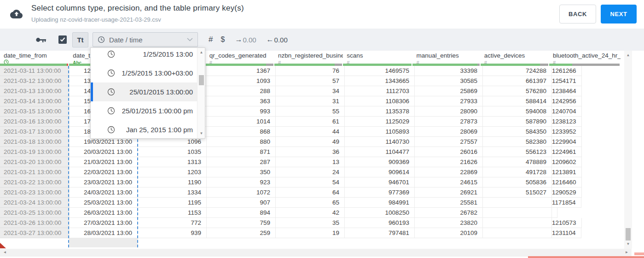 This screenshot has width=644, height=258. I want to click on table-cell: 923, so click(241, 182).